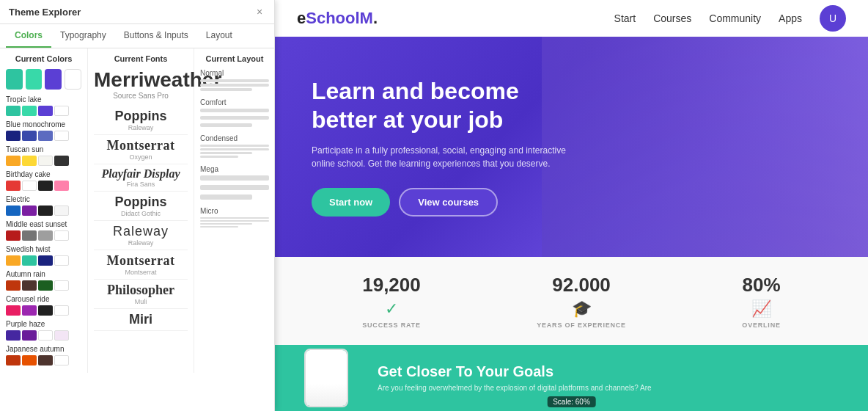 The image size is (868, 411). I want to click on graduation-icon: 🎓, so click(581, 309).